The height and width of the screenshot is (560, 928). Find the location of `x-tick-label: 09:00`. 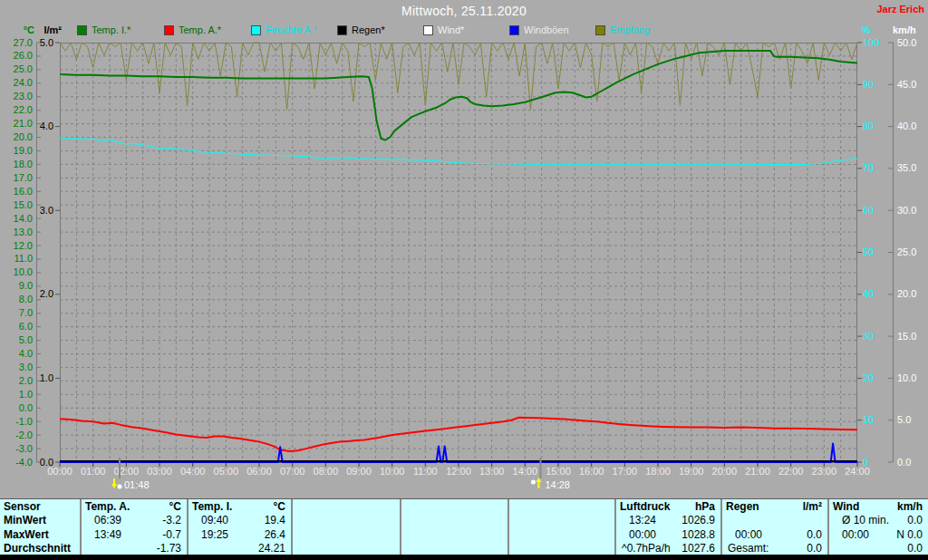

x-tick-label: 09:00 is located at coordinates (359, 471).